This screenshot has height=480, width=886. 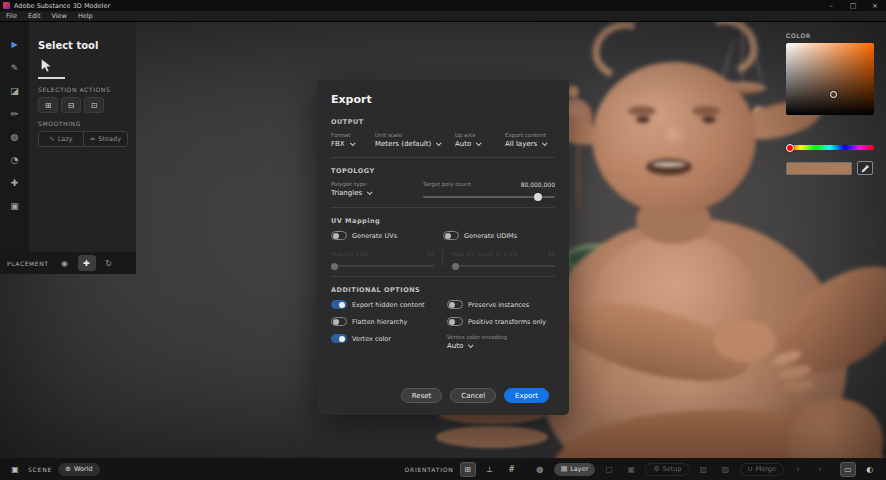 I want to click on orbit-tool-icon: ◔, so click(x=15, y=160).